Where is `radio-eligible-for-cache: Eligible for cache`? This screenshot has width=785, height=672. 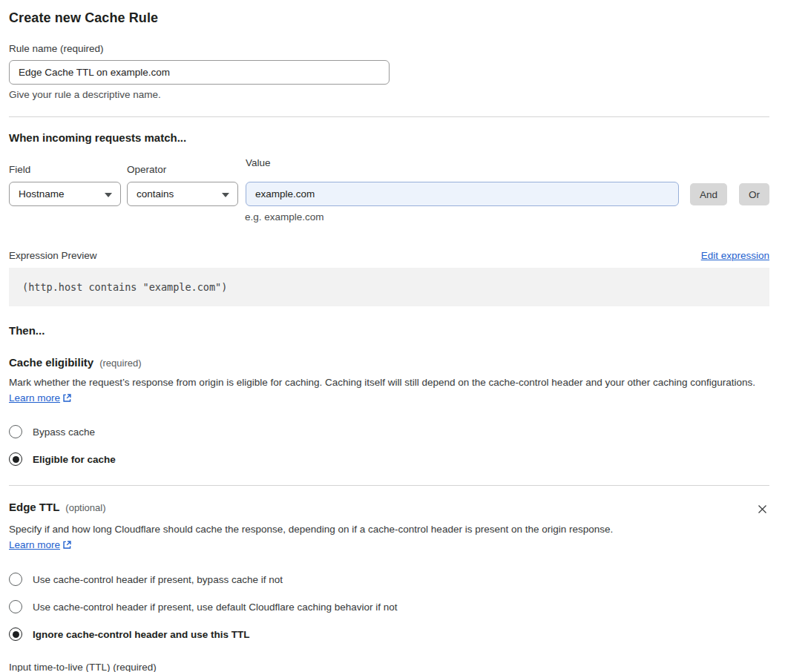 radio-eligible-for-cache: Eligible for cache is located at coordinates (389, 459).